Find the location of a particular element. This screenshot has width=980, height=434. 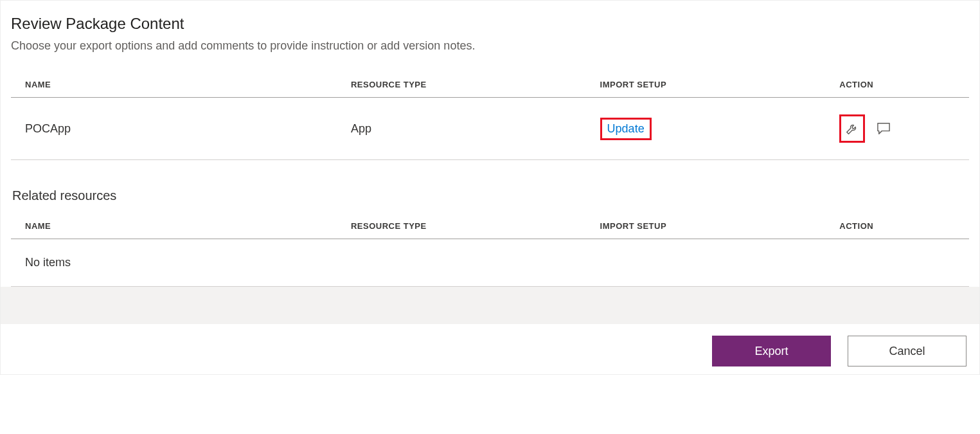

row-actions is located at coordinates (897, 129).